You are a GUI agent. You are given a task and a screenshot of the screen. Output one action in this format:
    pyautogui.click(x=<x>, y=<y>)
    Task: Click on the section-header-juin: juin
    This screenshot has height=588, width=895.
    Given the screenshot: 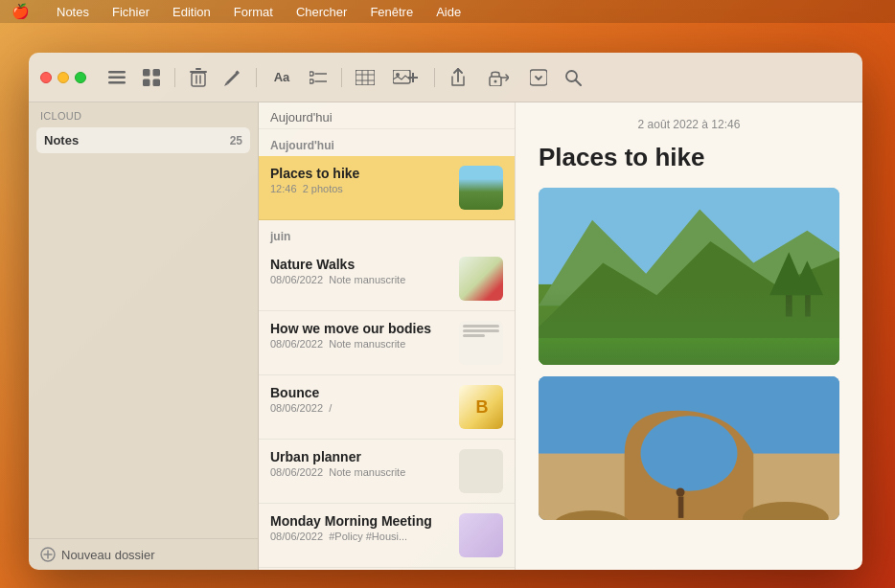 What is the action you would take?
    pyautogui.click(x=387, y=234)
    